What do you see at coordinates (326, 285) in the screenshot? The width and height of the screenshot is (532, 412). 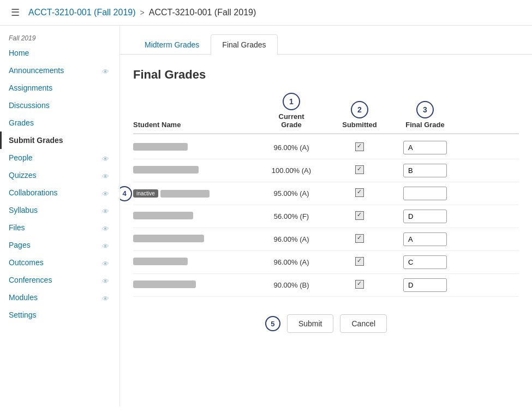 I see `table-row: 90.00% (B) ✓` at bounding box center [326, 285].